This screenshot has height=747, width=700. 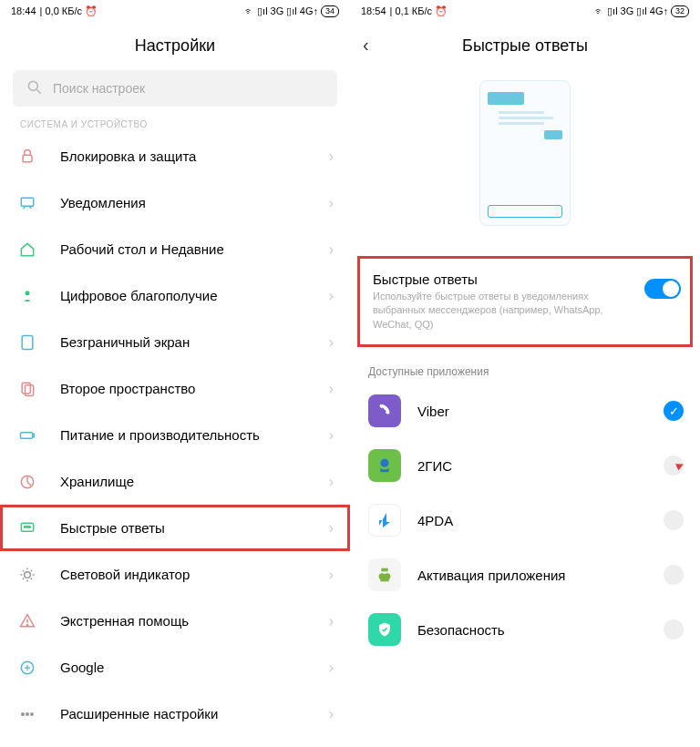 I want to click on search-icon, so click(x=35, y=89).